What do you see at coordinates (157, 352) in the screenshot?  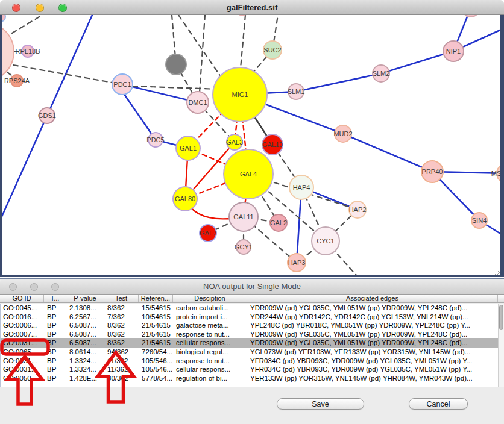 I see `cell-reference: 7260/54...` at bounding box center [157, 352].